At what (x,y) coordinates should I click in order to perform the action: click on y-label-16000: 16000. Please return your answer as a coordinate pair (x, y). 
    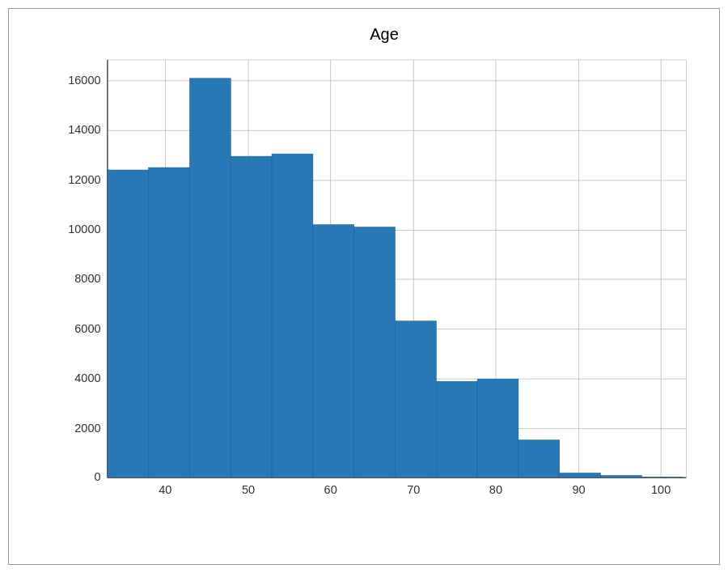
    Looking at the image, I should click on (84, 80).